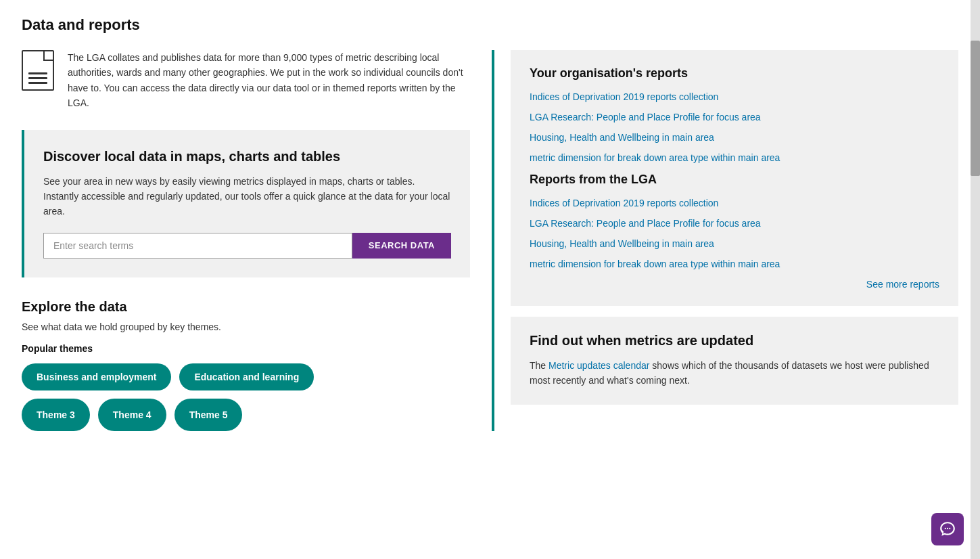  Describe the element at coordinates (734, 374) in the screenshot. I see `metrics-description: The Metric updates calendar shows which …` at that location.